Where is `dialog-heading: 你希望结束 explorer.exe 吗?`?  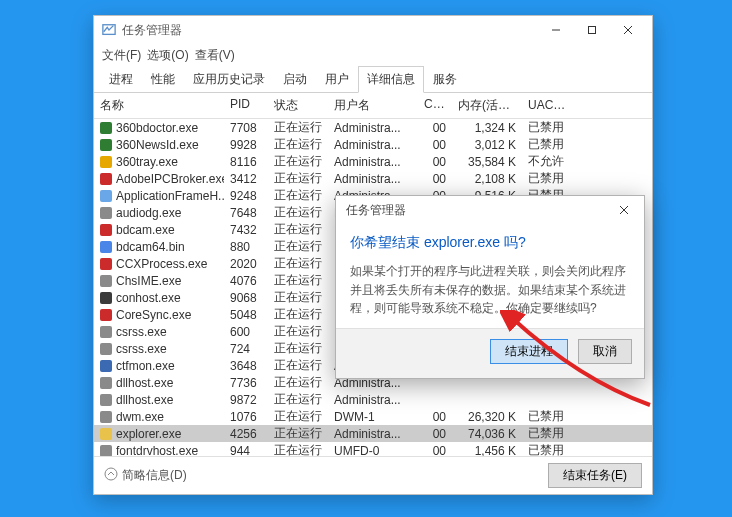
dialog-heading: 你希望结束 explorer.exe 吗? is located at coordinates (490, 243).